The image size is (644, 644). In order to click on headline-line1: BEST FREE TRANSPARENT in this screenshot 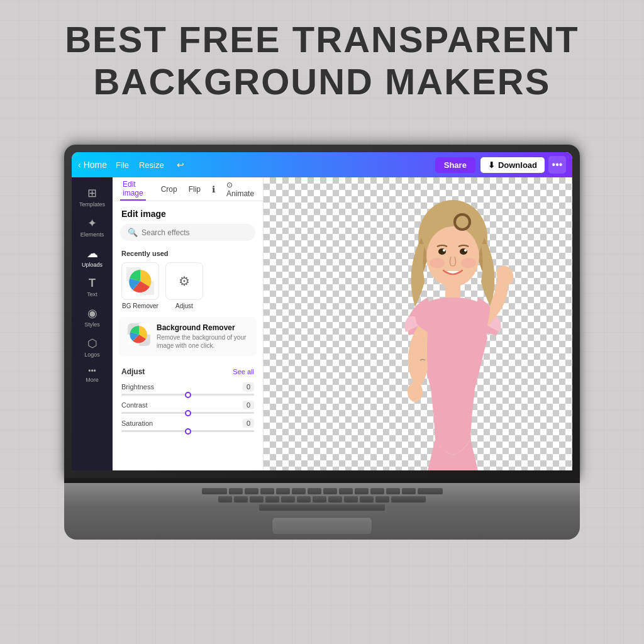, I will do `click(322, 40)`.